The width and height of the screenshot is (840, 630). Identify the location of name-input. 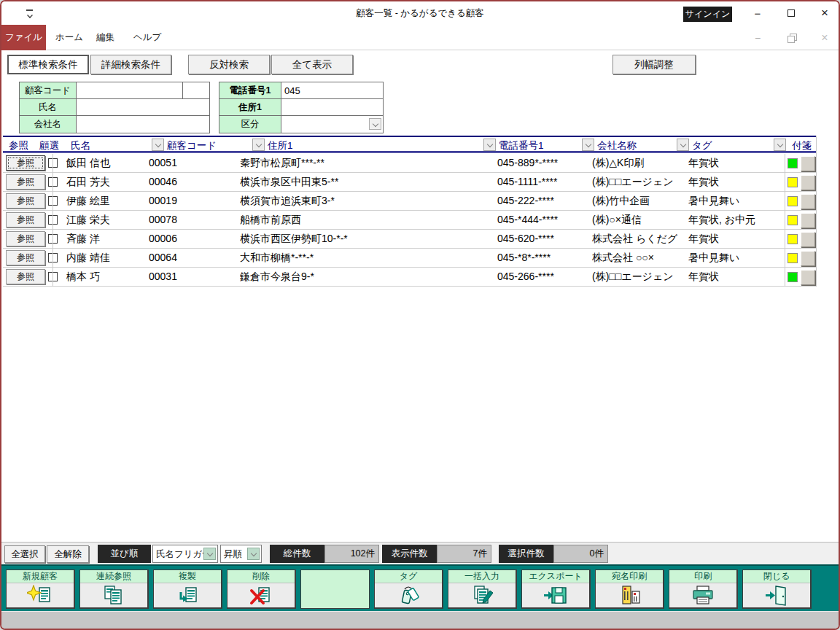
(143, 107).